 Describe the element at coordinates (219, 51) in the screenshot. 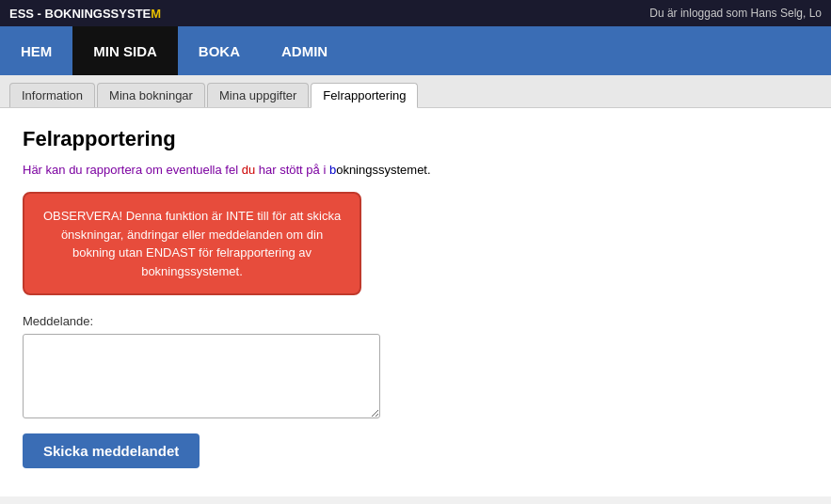

I see `nav-item-boka: BOKA` at that location.